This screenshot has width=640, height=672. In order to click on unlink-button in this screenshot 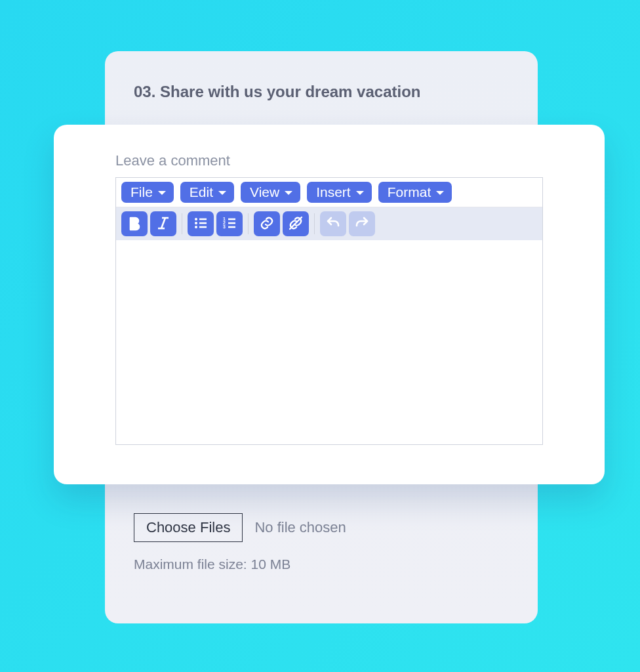, I will do `click(296, 224)`.